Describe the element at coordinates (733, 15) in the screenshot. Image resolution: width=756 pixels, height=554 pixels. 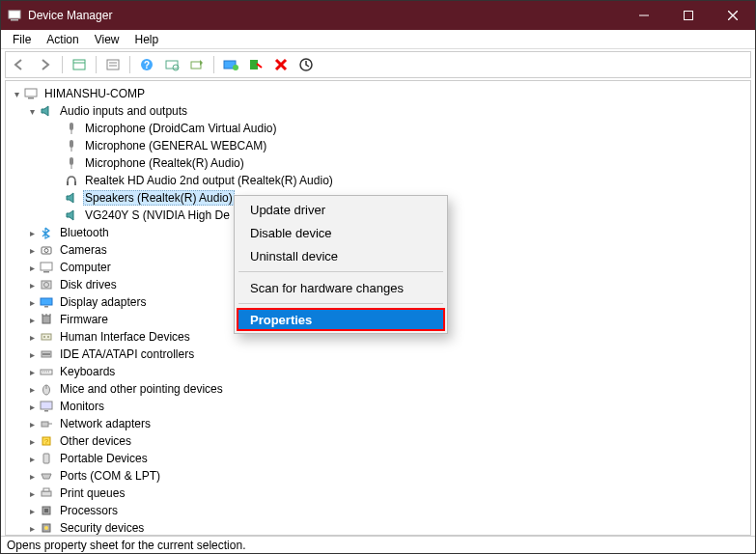
I see `close-button` at that location.